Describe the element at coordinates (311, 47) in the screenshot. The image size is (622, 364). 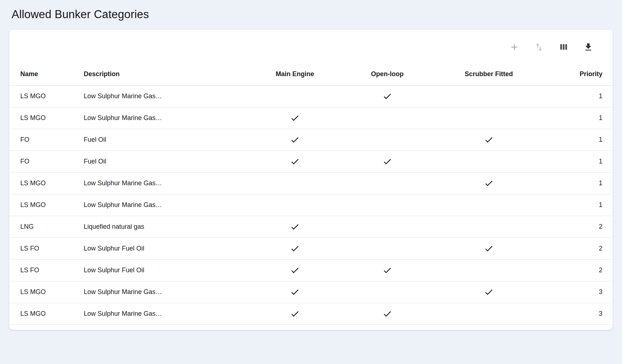
I see `table-toolbar` at that location.